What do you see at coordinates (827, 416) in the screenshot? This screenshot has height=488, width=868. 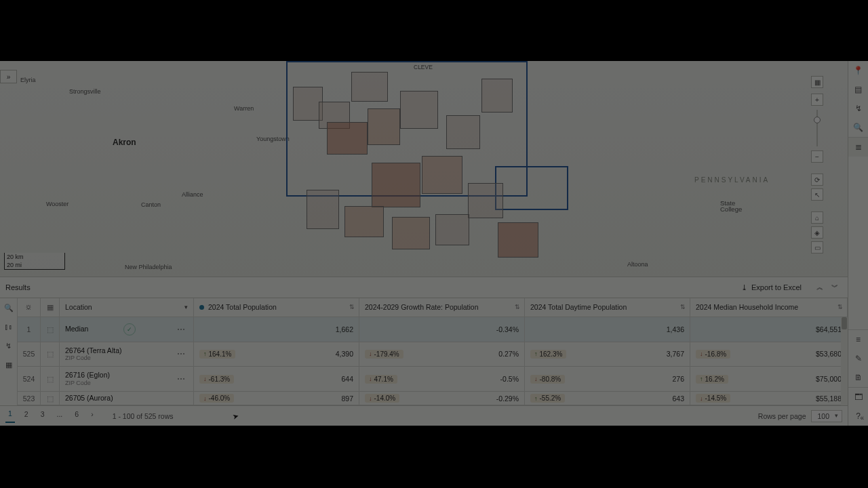 I see `rows-per-page-select: 100` at bounding box center [827, 416].